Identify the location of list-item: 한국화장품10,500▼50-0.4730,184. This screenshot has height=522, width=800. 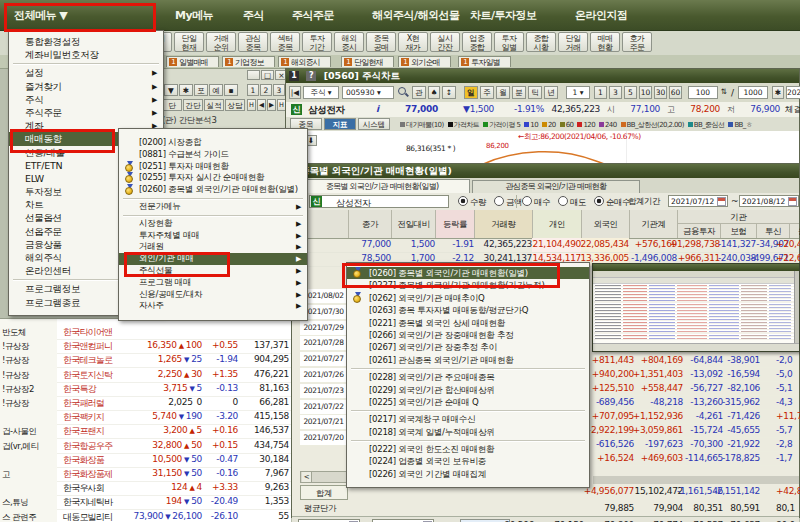
(174, 460).